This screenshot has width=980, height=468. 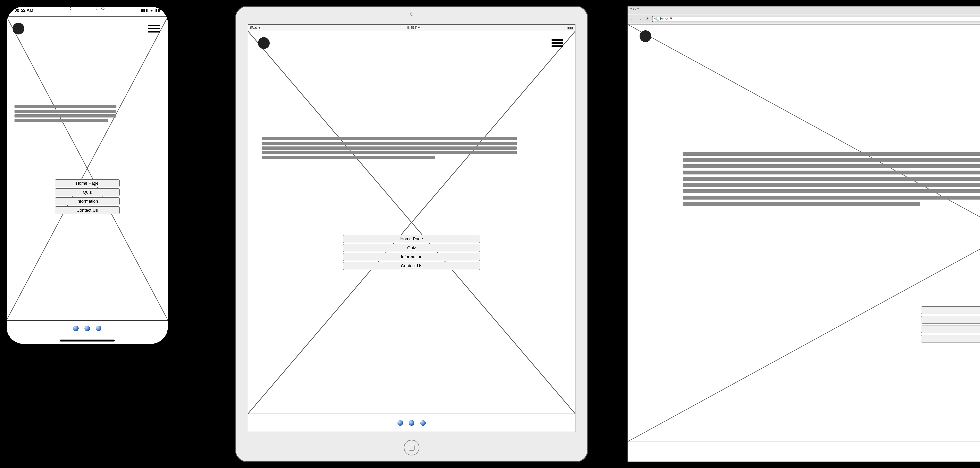 I want to click on back-button: ←, so click(x=632, y=19).